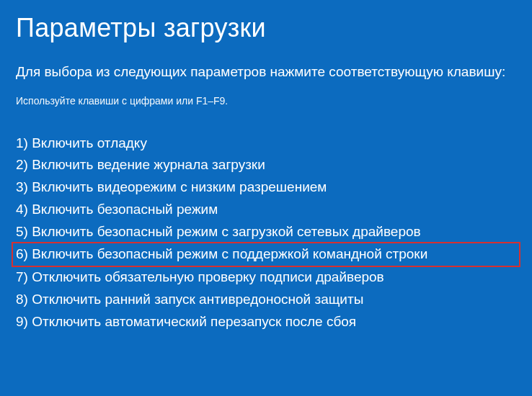 The height and width of the screenshot is (396, 532). I want to click on option-number: 9), so click(22, 321).